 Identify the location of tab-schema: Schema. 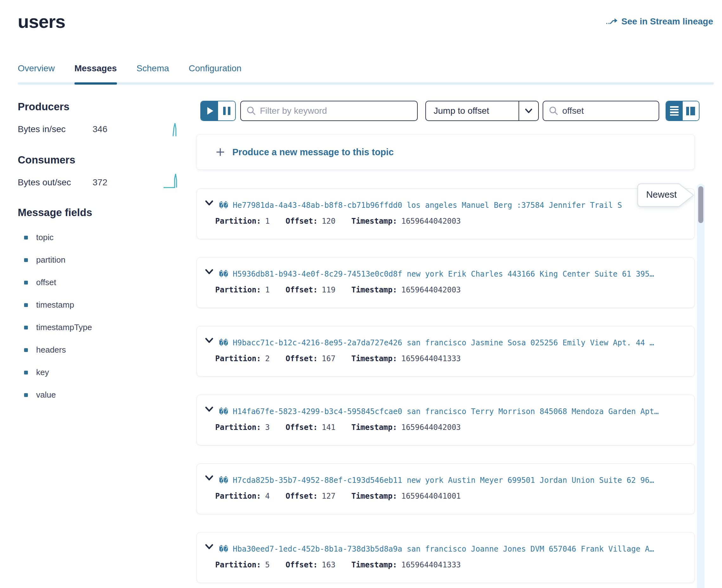
(153, 75).